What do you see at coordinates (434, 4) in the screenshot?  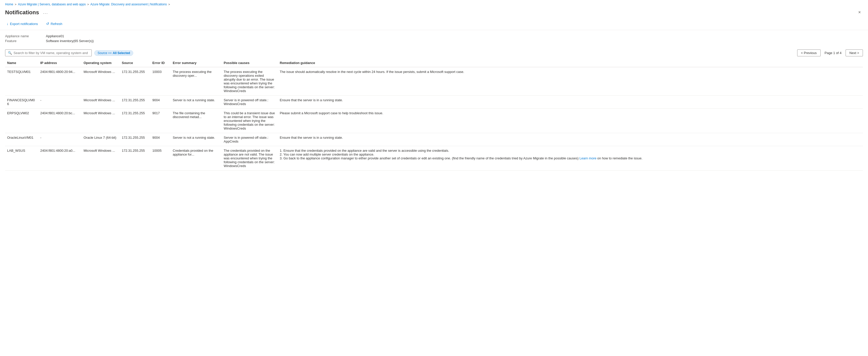 I see `breadcrumb: Home > Azure Migrate | Servers, database…` at bounding box center [434, 4].